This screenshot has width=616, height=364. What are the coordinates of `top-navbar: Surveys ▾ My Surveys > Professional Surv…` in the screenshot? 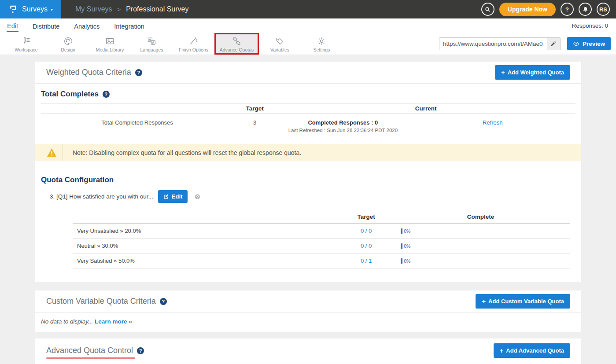 It's located at (308, 9).